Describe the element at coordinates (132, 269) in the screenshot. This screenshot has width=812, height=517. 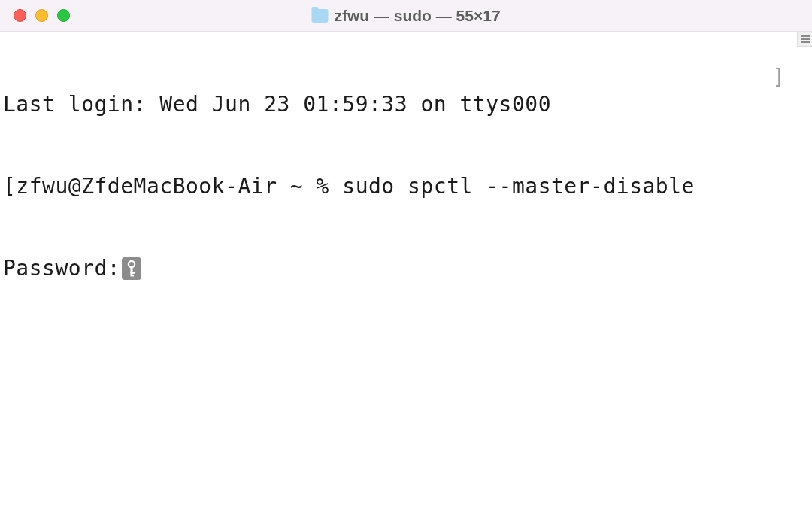
I see `key-icon` at that location.